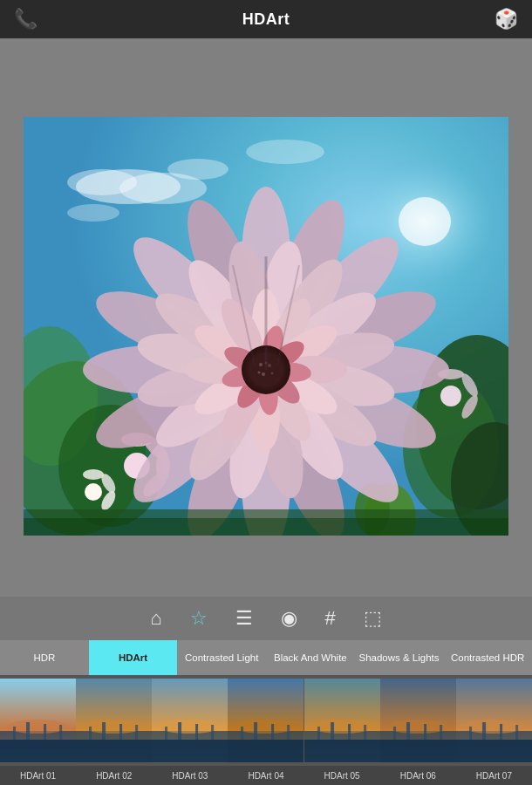  I want to click on filter-tabs: HDRHDArtContrasted LightBlack And WhiteS…, so click(266, 658).